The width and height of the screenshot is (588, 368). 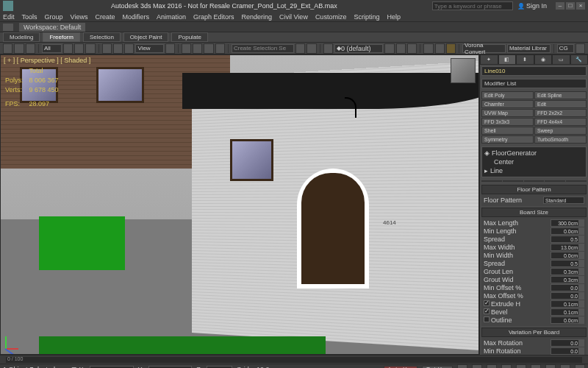 What do you see at coordinates (560, 131) in the screenshot?
I see `mod-btn-sweep: Sweep` at bounding box center [560, 131].